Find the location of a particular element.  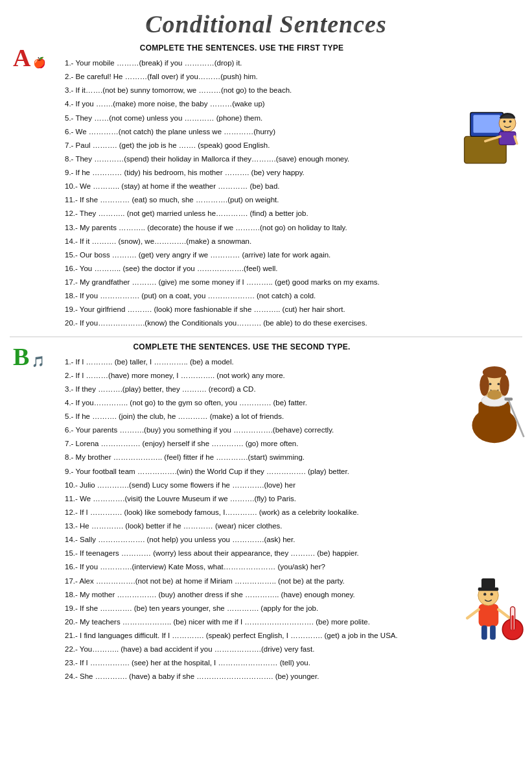

list-item: 11.- We ………….(visit) the Louvre Museum i… is located at coordinates (248, 499).